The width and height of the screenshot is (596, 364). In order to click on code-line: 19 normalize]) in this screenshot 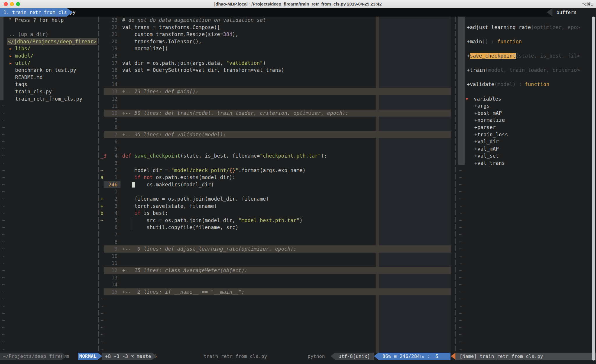, I will do `click(277, 49)`.